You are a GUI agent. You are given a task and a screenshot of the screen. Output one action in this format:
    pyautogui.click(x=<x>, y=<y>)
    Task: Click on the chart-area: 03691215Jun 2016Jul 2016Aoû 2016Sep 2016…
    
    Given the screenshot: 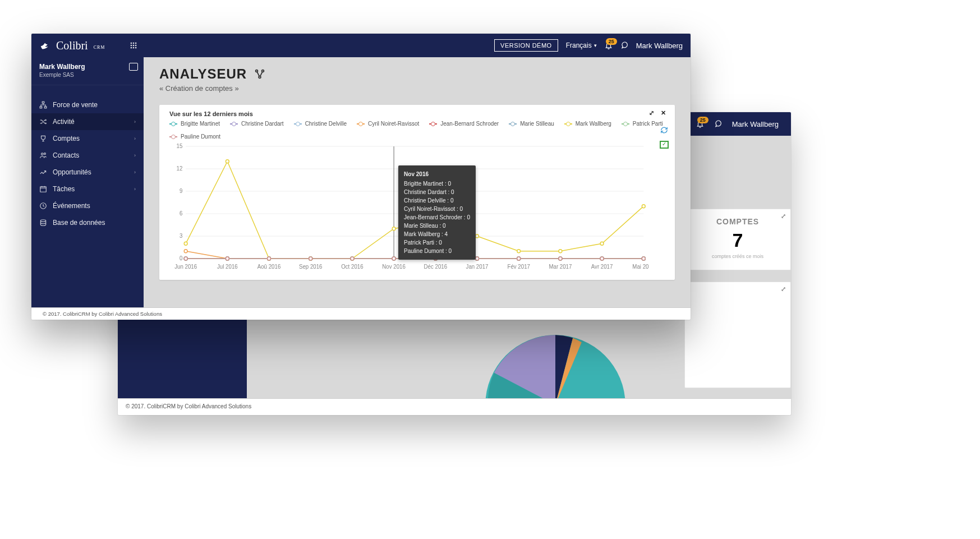 What is the action you would take?
    pyautogui.click(x=410, y=208)
    